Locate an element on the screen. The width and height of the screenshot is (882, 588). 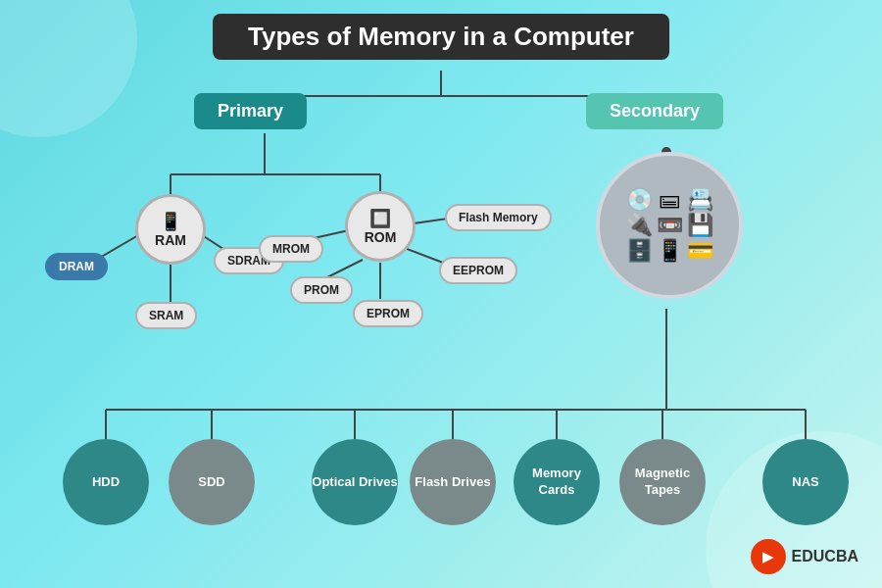
primary-node: Primary is located at coordinates (251, 112).